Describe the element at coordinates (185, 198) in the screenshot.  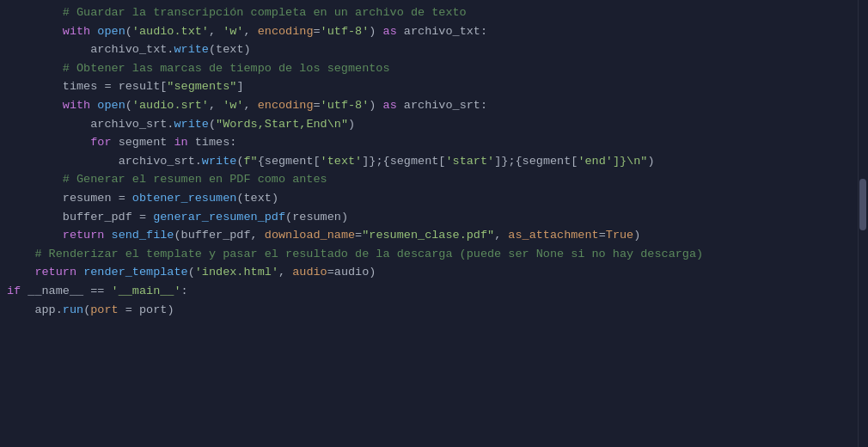
I see `token: obtener_resumen` at that location.